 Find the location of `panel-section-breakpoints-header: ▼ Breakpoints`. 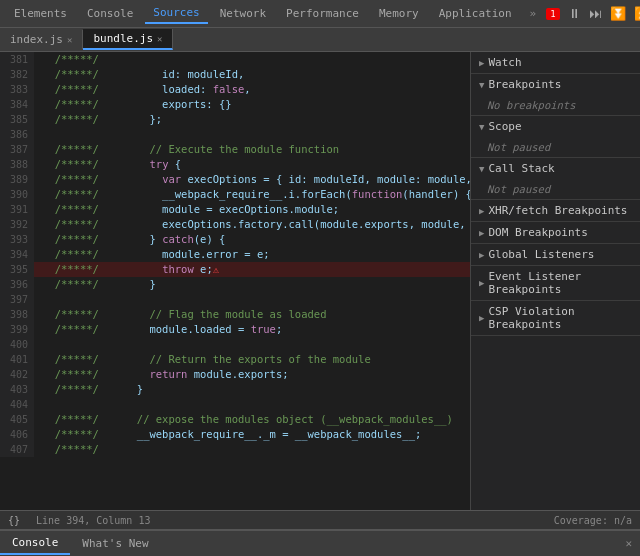

panel-section-breakpoints-header: ▼ Breakpoints is located at coordinates (556, 84).